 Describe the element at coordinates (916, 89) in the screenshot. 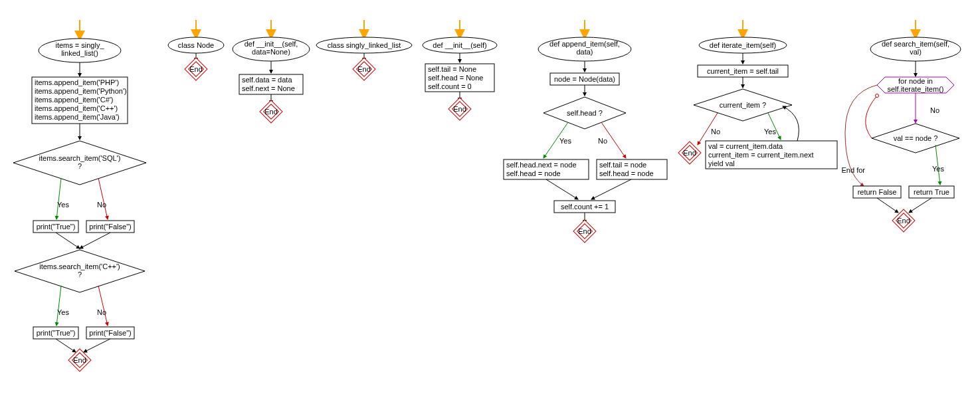

I see `fc8-l2: self.iterate_item()` at that location.